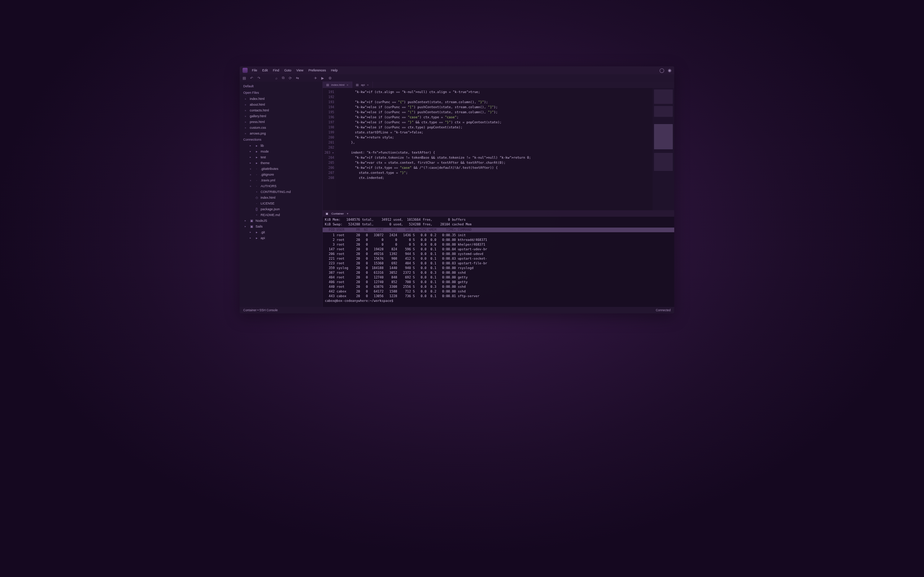 The image size is (924, 577). Describe the element at coordinates (270, 215) in the screenshot. I see `tree-label: README.md` at that location.